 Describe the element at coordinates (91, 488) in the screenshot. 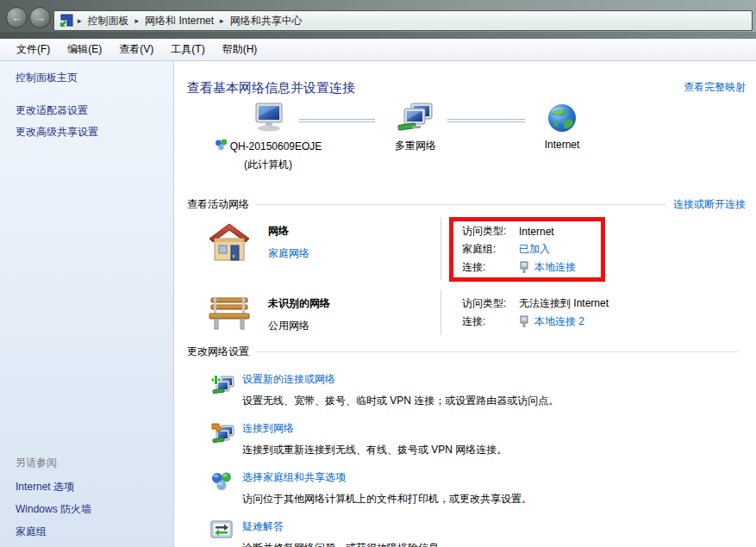

I see `sidebar-item-internet-options: Internet 选项` at that location.